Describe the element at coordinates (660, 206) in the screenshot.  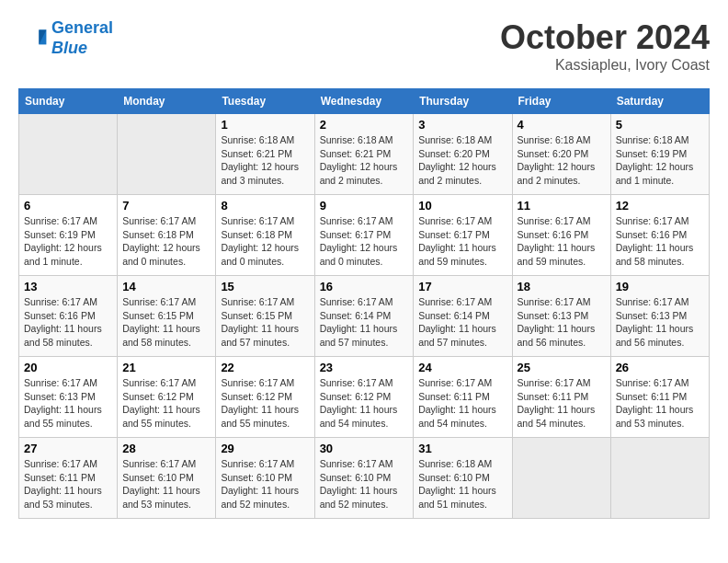
I see `day-number: 12` at that location.